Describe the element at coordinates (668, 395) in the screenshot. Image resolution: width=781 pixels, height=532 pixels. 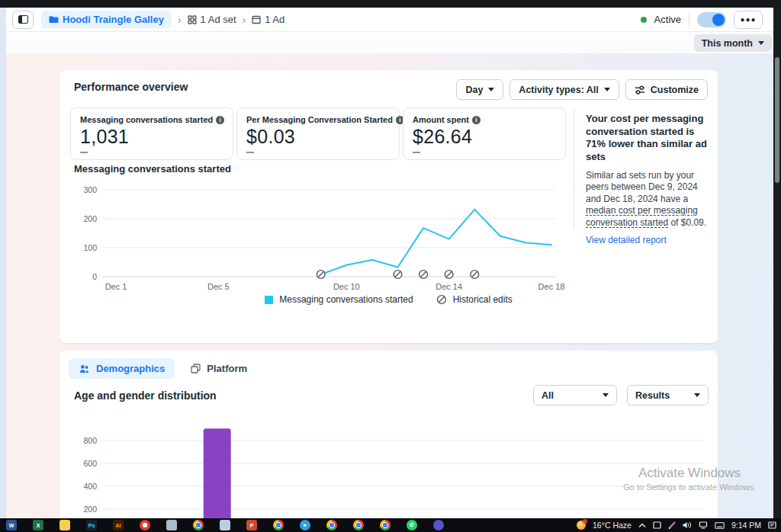
I see `metric-select: Results` at that location.